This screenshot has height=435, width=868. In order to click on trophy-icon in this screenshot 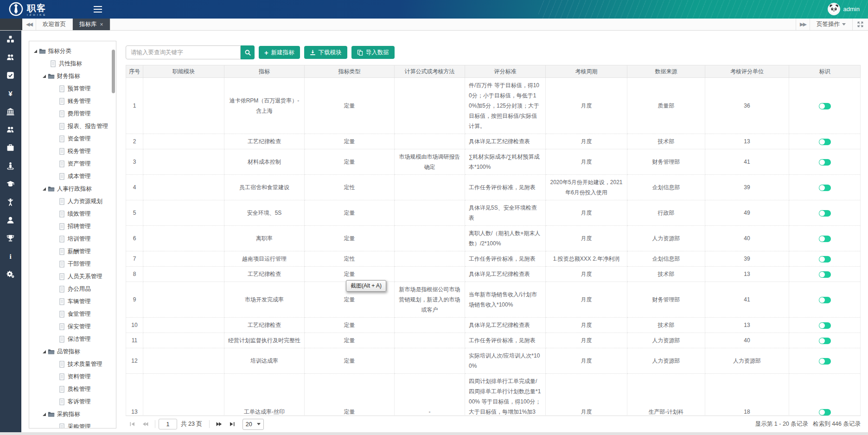, I will do `click(11, 238)`.